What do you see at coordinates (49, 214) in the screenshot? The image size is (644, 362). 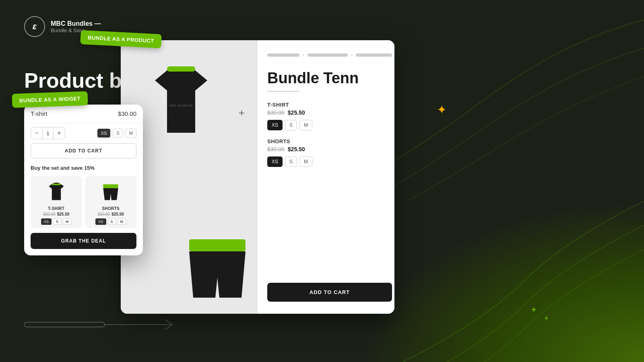 I see `tshirt-old-price: $30.00` at bounding box center [49, 214].